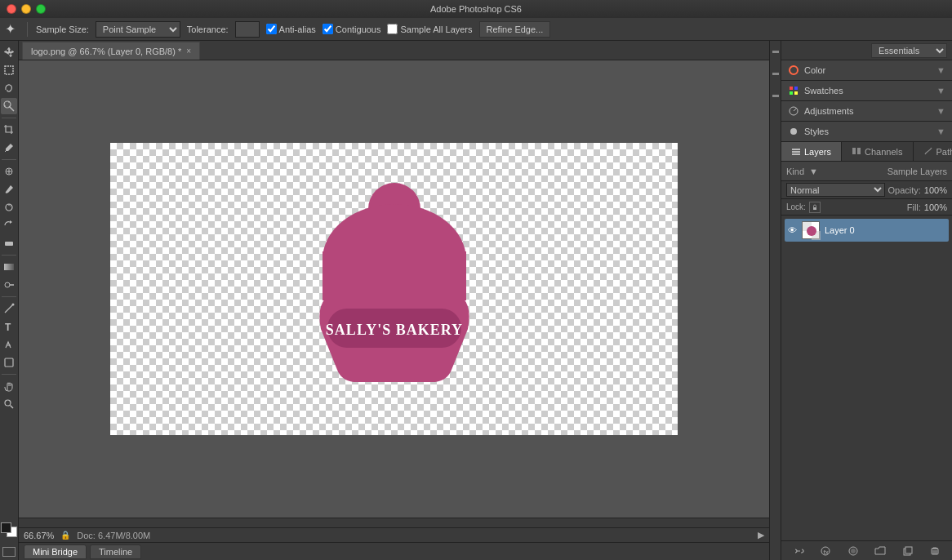 Image resolution: width=952 pixels, height=560 pixels. Describe the element at coordinates (796, 152) in the screenshot. I see `layers-tab-icon` at that location.